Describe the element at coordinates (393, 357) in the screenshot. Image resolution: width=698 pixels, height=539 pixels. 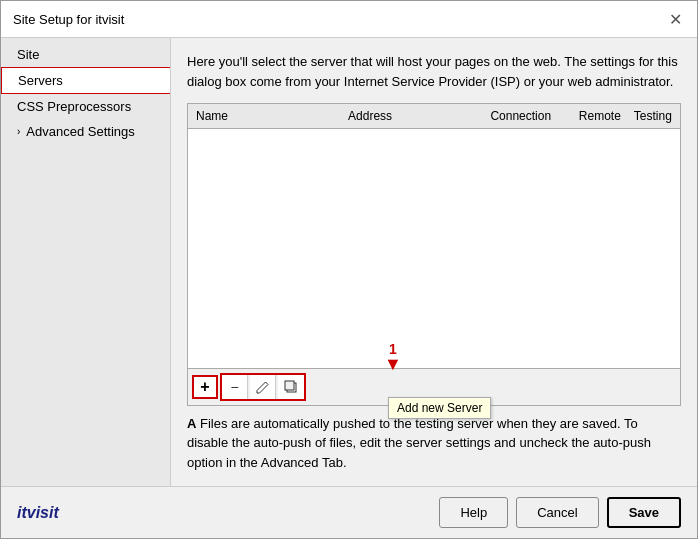
I see `arrow-indicator: 1 ▼` at that location.